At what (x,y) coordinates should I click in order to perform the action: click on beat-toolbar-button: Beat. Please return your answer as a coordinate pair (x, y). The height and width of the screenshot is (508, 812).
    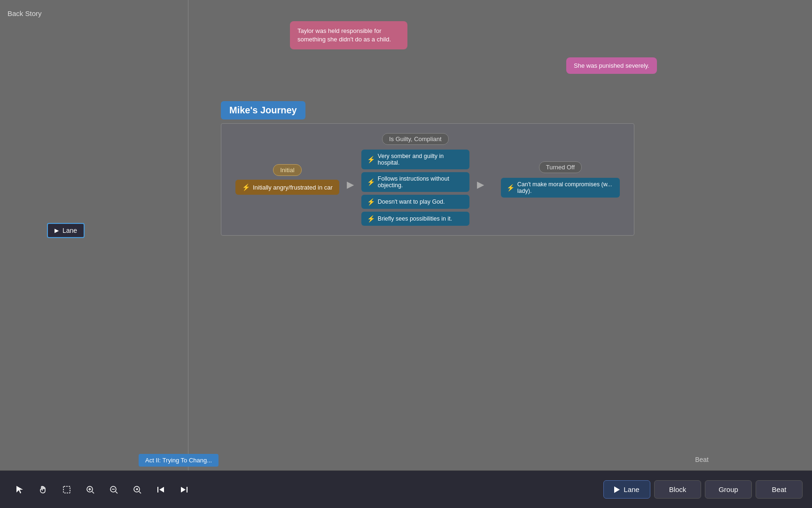
    Looking at the image, I should click on (779, 489).